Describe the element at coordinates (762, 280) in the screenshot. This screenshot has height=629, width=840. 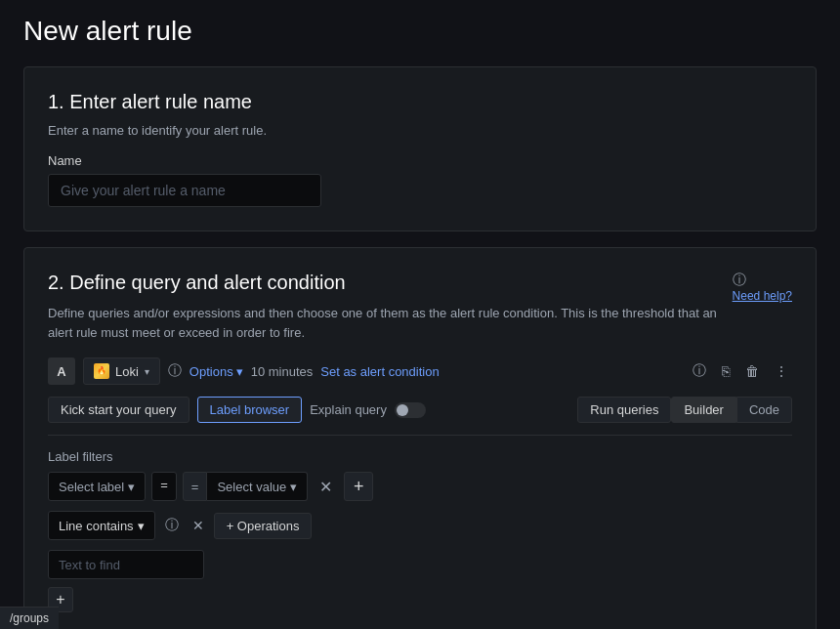
I see `info-icon: ⓘ` at that location.